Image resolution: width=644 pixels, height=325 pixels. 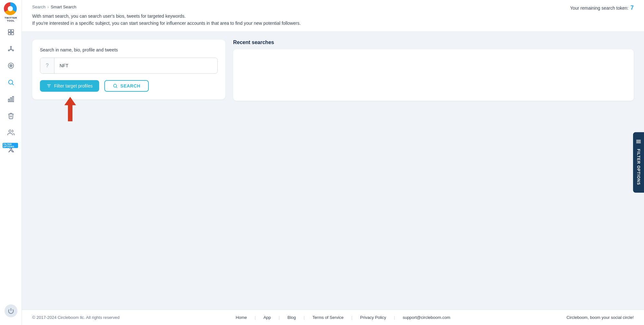 What do you see at coordinates (639, 162) in the screenshot?
I see `filter-options-tab: FILTER OPTIONS` at bounding box center [639, 162].